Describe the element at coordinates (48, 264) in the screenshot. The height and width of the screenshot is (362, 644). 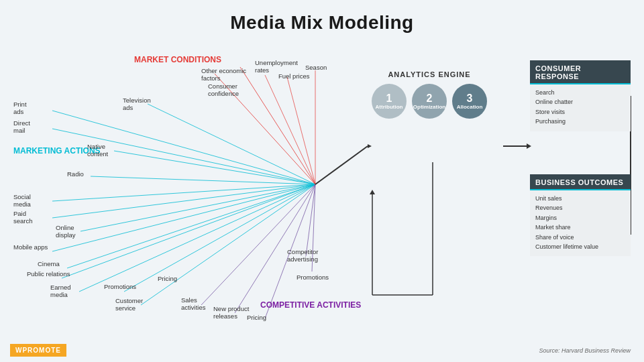
I see `label-cinema: Cinema` at that location.